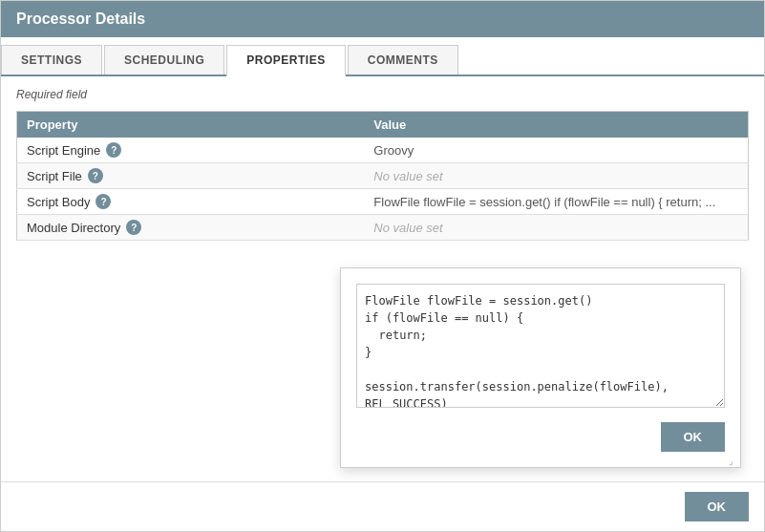  What do you see at coordinates (403, 59) in the screenshot?
I see `tab-comments: COMMENTS` at bounding box center [403, 59].